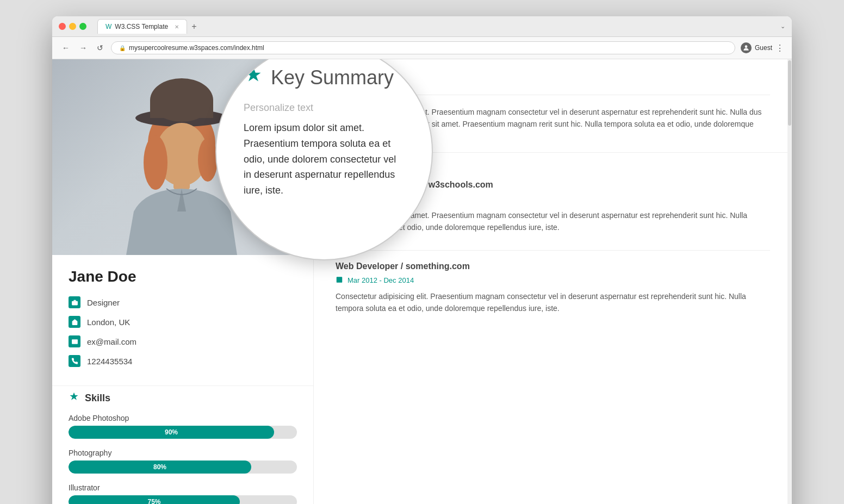 This screenshot has width=844, height=504. What do you see at coordinates (762, 48) in the screenshot?
I see `user-area: Guest ⋮` at bounding box center [762, 48].